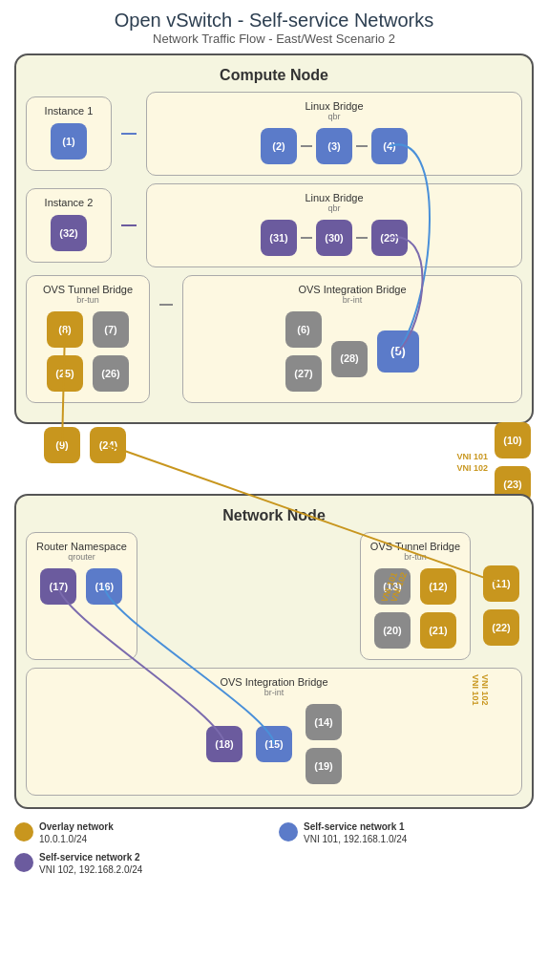 The height and width of the screenshot is (980, 548). Describe the element at coordinates (274, 21) in the screenshot. I see `main-title: Open vSwitch - Self-service Networks` at that location.